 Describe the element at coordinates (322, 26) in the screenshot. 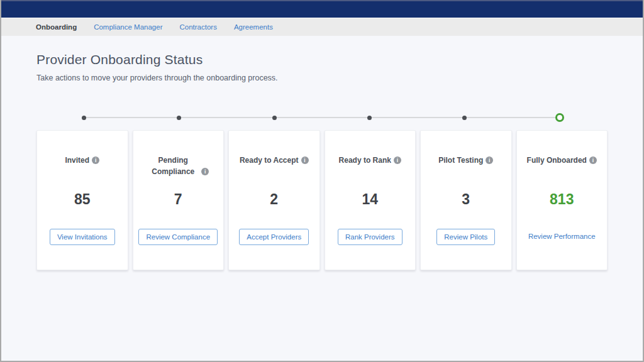

I see `main-nav: Onboarding Compliance Manager Contractor…` at that location.